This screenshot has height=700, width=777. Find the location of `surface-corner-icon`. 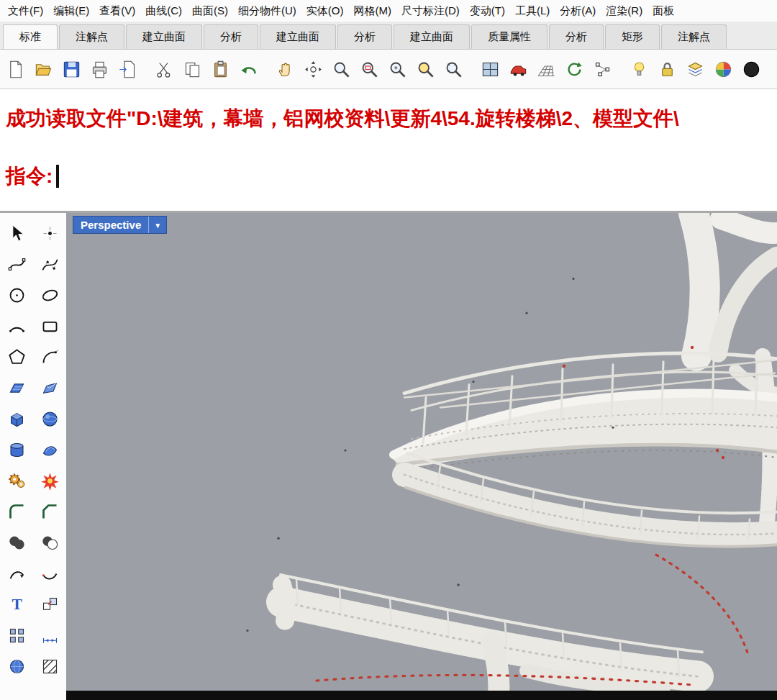

surface-corner-icon is located at coordinates (50, 388).